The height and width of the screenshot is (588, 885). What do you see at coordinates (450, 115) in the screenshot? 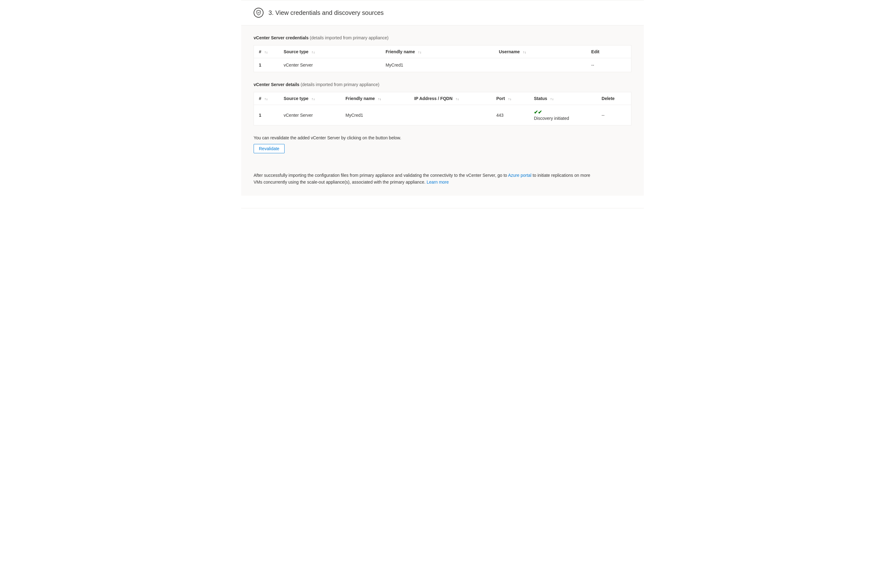
I see `details-row-ip` at bounding box center [450, 115].